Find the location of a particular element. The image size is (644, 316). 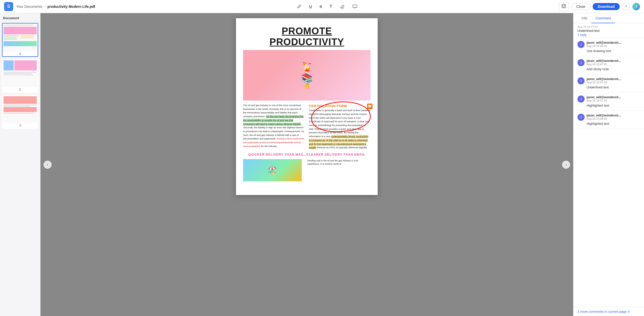

comment-body-1: Use drawing tool is located at coordinates (609, 51).